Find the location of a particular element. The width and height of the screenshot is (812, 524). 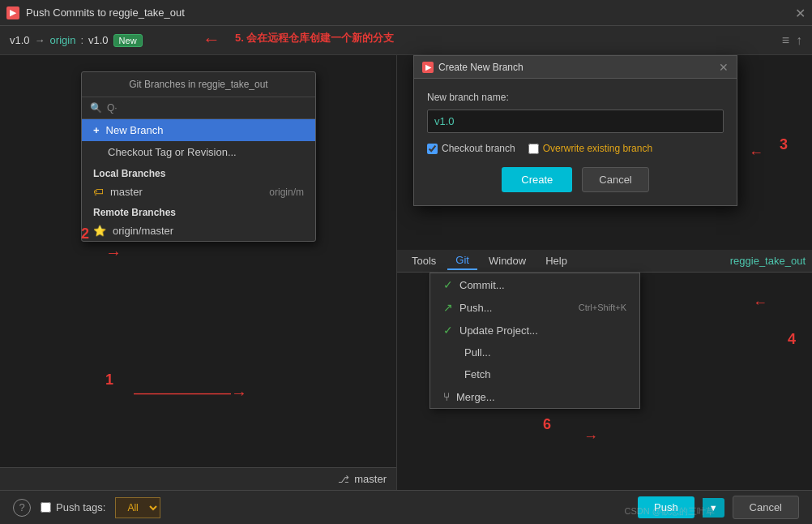

origin-master-row: ⭐ origin/master is located at coordinates (199, 230).